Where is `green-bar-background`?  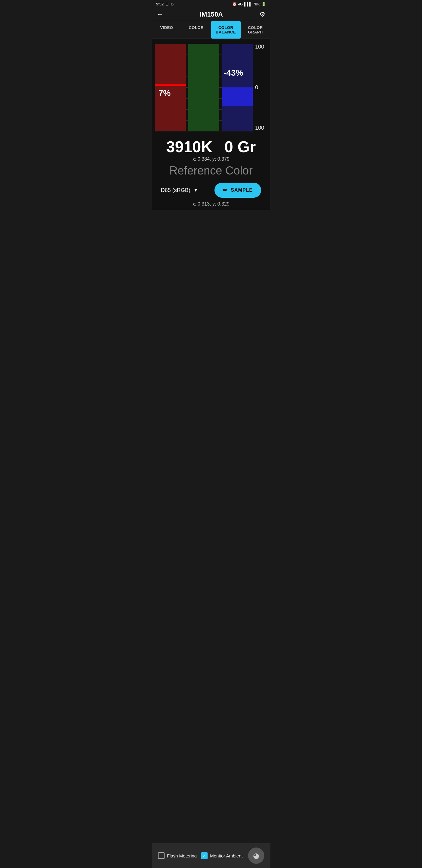
green-bar-background is located at coordinates (204, 88).